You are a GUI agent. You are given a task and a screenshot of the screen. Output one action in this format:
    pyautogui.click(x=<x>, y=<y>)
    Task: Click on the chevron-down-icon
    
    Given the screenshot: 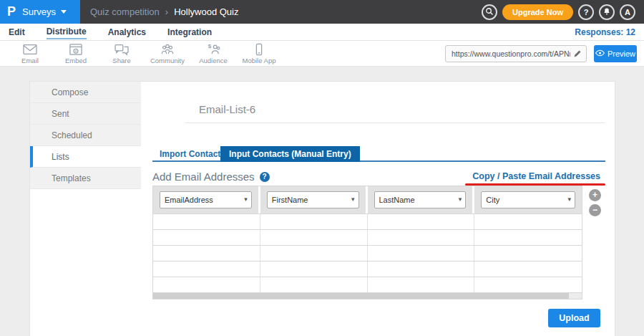 What is the action you would take?
    pyautogui.click(x=64, y=11)
    